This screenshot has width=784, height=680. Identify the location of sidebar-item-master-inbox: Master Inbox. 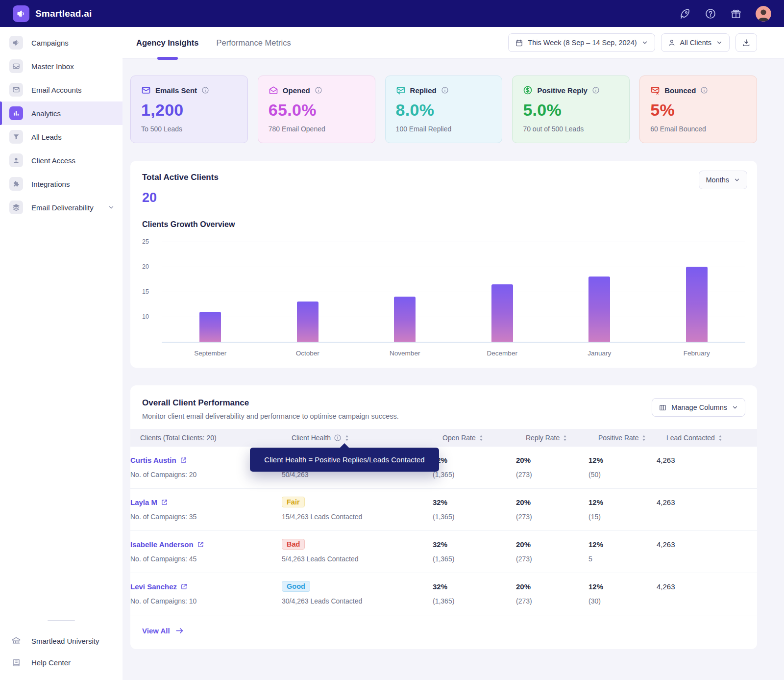
(61, 66).